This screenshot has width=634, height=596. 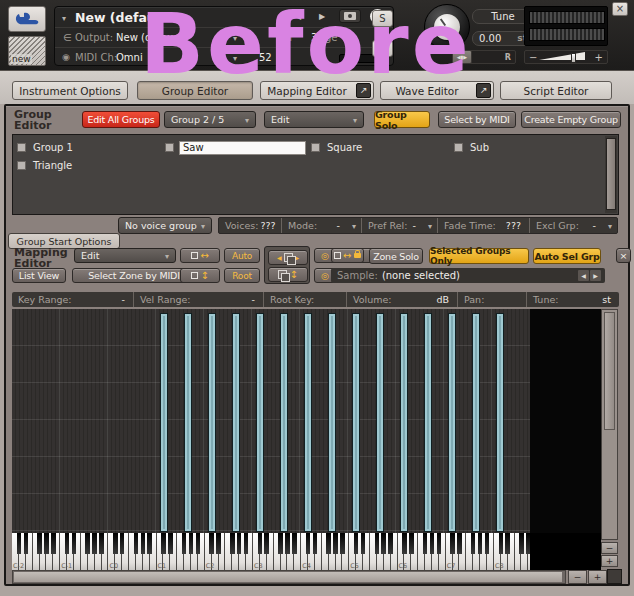 I want to click on voice-param-pref-rel: Pref Rel:-, so click(x=399, y=226).